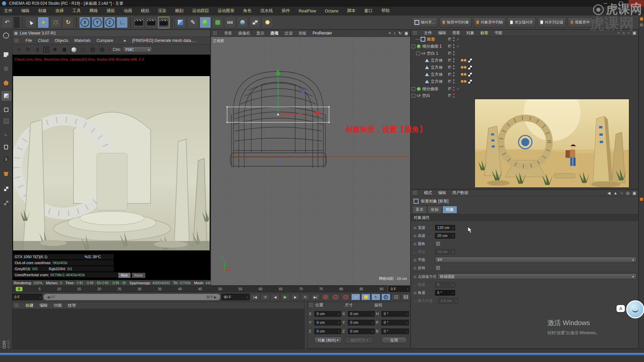  I want to click on pos-x-input: 0 cm↕, so click(328, 314).